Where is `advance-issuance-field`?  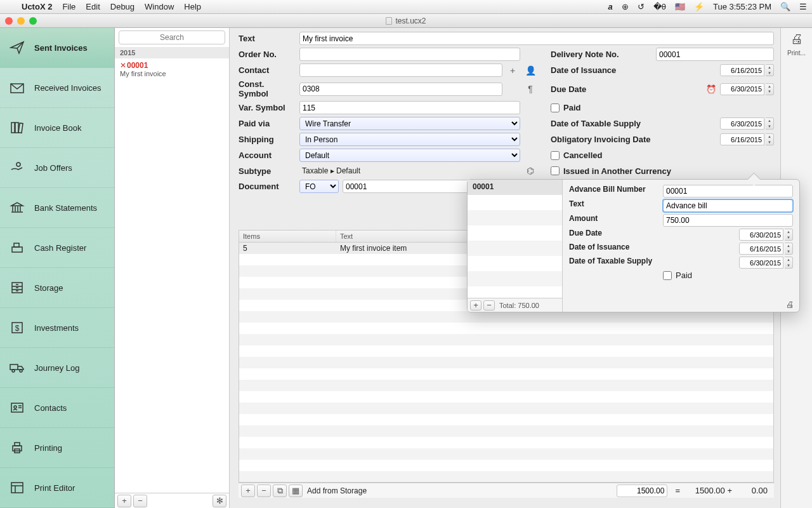 advance-issuance-field is located at coordinates (761, 249).